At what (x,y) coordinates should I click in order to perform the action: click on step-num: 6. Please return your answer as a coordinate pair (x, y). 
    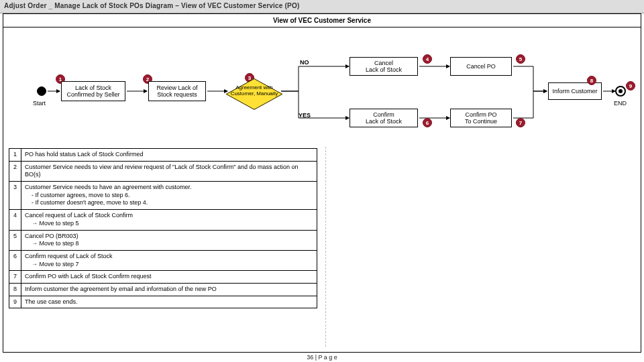
    Looking at the image, I should click on (15, 260).